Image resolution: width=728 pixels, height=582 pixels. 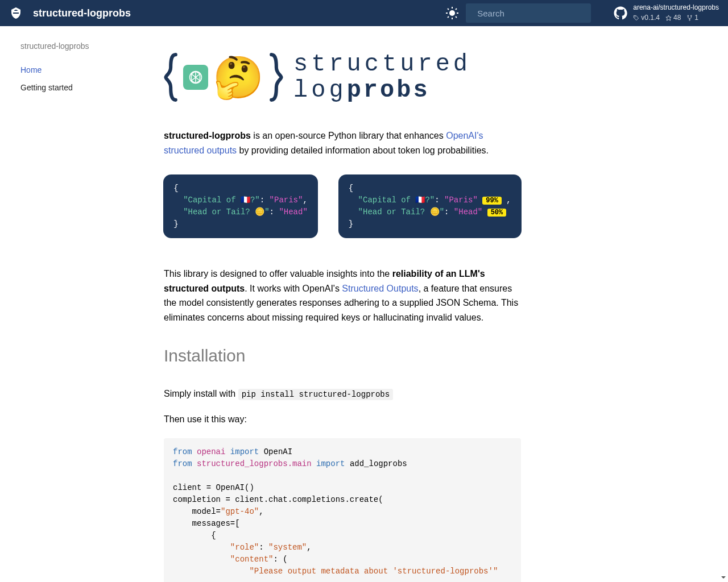 I want to click on theme-toggle-icon, so click(x=452, y=13).